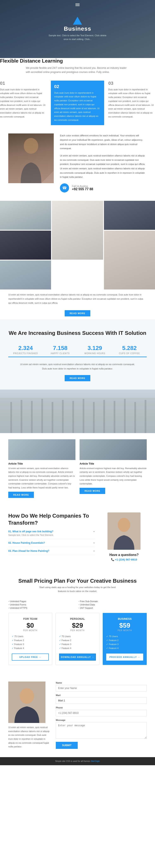  What do you see at coordinates (95, 353) in the screenshot?
I see `stat3-label: WORKING HOURS` at bounding box center [95, 353].